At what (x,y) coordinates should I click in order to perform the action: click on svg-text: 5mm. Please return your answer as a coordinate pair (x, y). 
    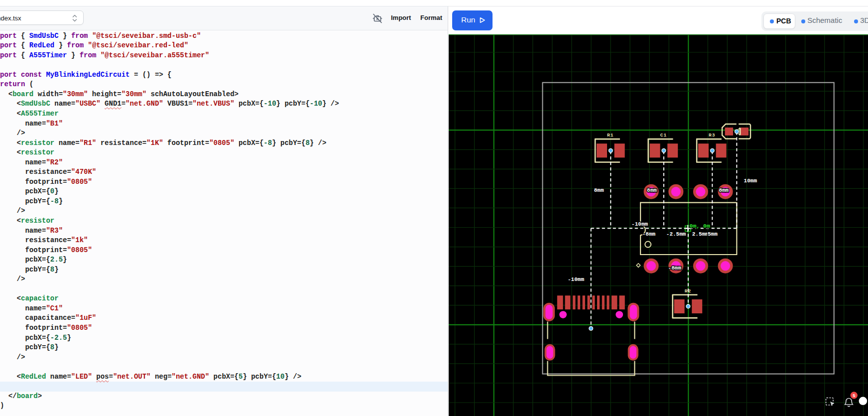
    Looking at the image, I should click on (713, 234).